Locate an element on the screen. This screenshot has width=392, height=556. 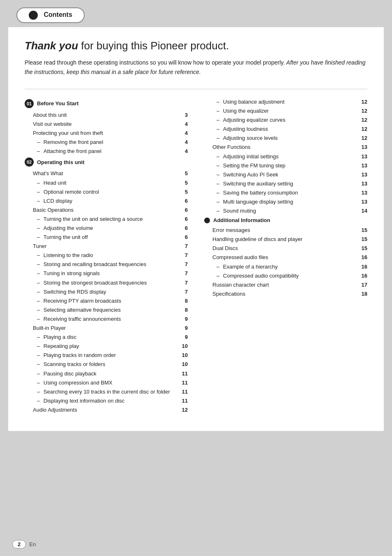
language-label: En is located at coordinates (32, 544).